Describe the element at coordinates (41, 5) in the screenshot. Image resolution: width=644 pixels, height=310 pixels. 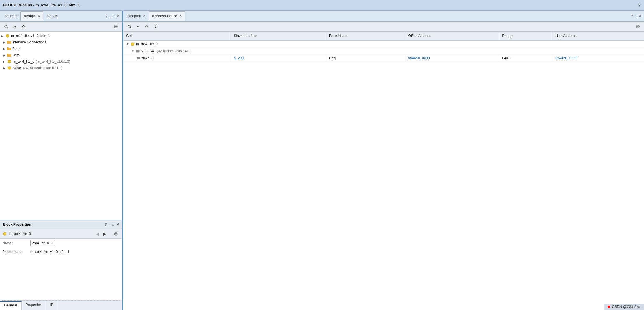
I see `title-bar-text: BLOCK DESIGN - m_axi4_lite_v1_0_bfm_1` at that location.